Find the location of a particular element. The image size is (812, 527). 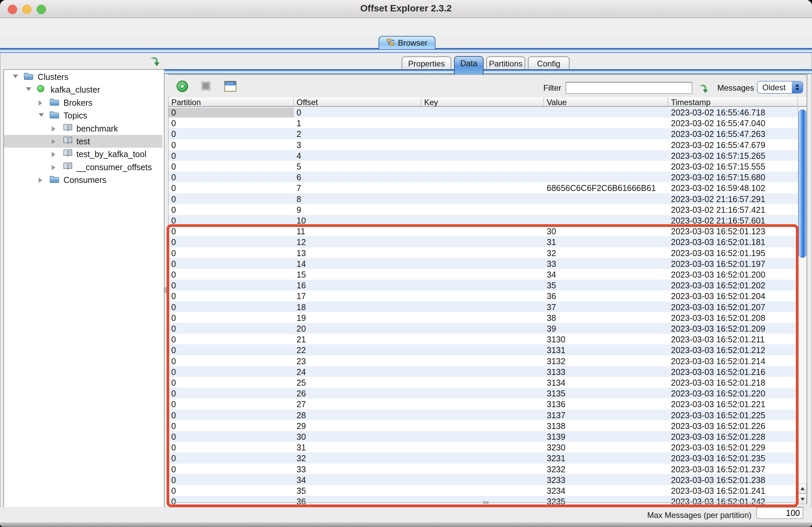

table-row: 002023-03-02 16:55:46.718 is located at coordinates (483, 112).